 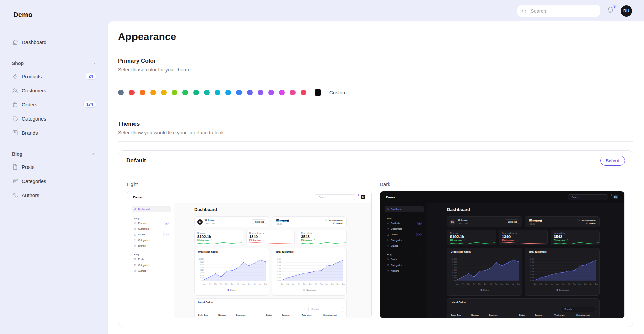 What do you see at coordinates (231, 222) in the screenshot?
I see `preview-welcome-card: DU Welcome Demo User Sign out` at bounding box center [231, 222].